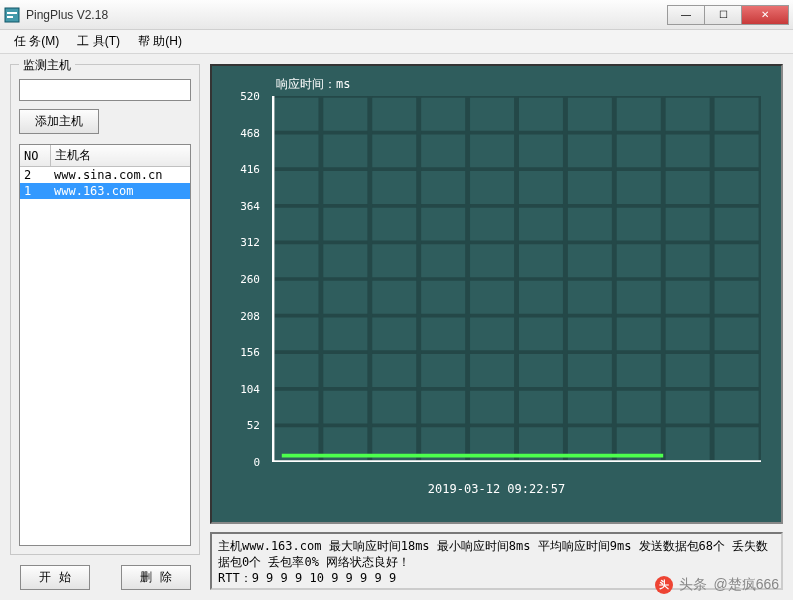 This screenshot has height=600, width=793. What do you see at coordinates (47, 66) in the screenshot?
I see `group-legend: 监测主机` at bounding box center [47, 66].